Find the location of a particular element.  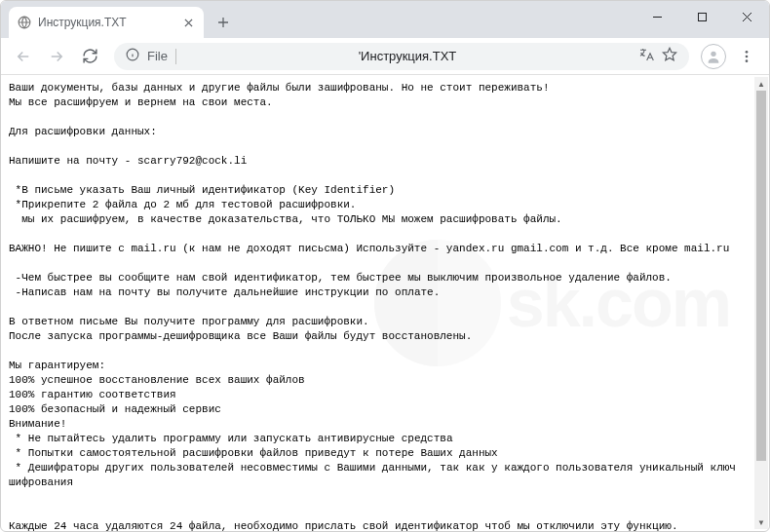

reload-button is located at coordinates (90, 57).